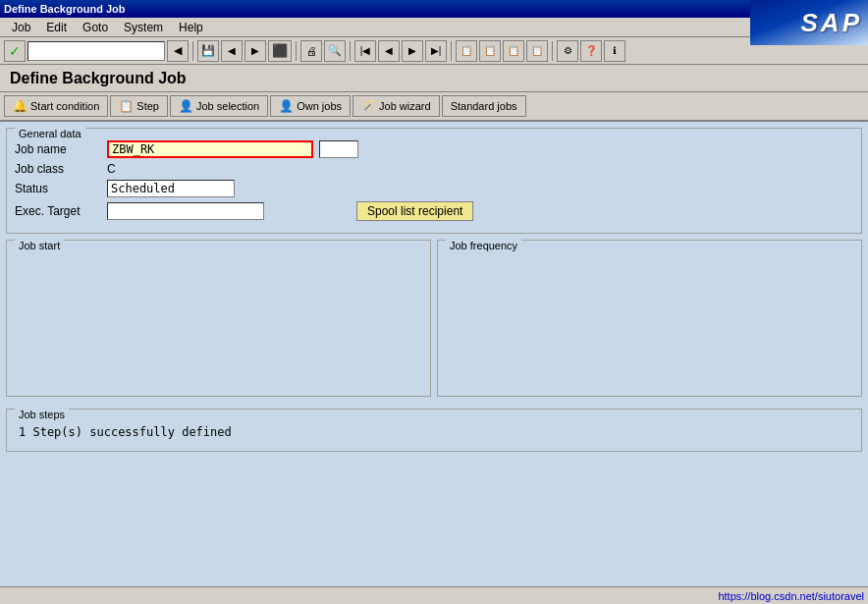  I want to click on status-bar: https://blog.csdn.net/siutoravel, so click(434, 595).